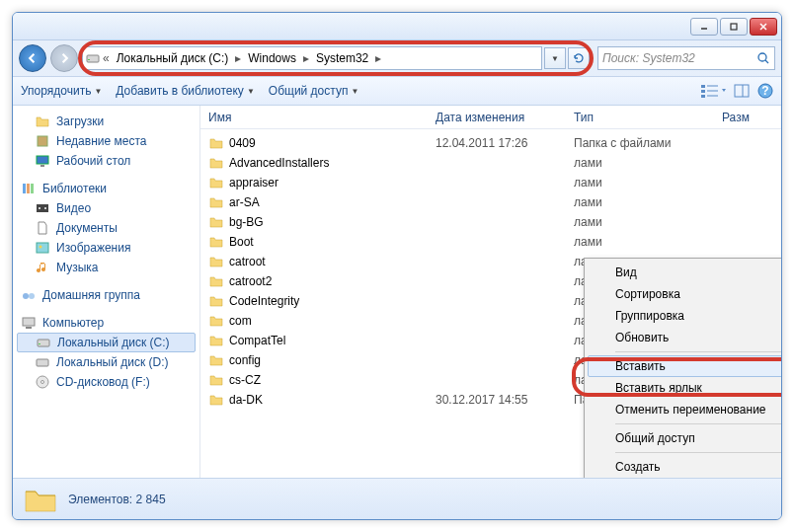 The width and height of the screenshot is (794, 532). Describe the element at coordinates (648, 183) in the screenshot. I see `file-type: лами` at that location.